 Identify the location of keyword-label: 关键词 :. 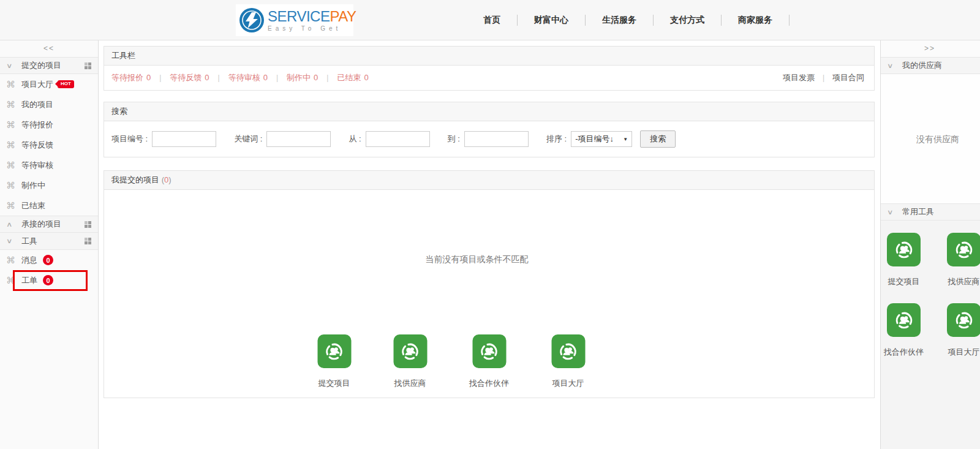
(248, 139).